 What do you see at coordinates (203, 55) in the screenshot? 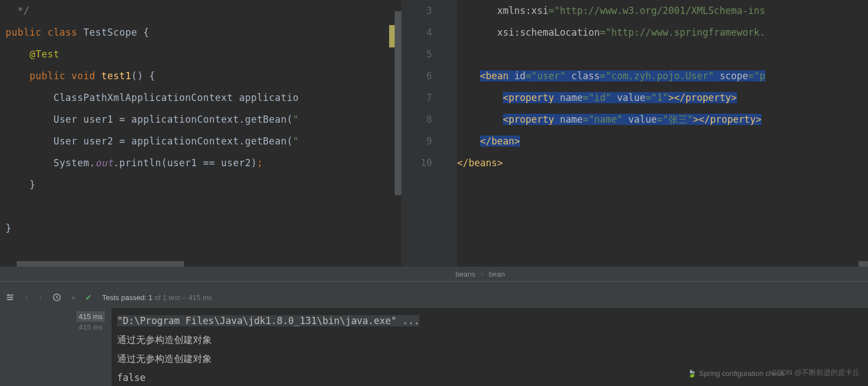
I see `code-line: @Test` at bounding box center [203, 55].